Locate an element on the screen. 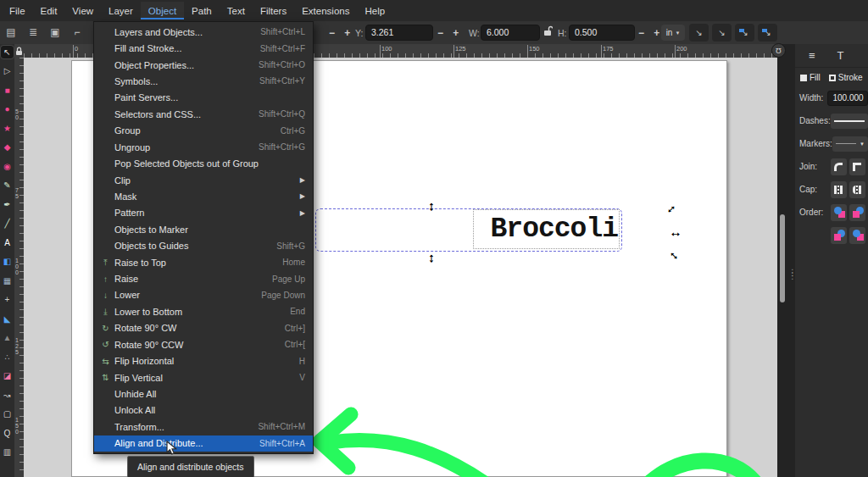 This screenshot has height=477, width=868. pencil-tool: ✎ is located at coordinates (7, 186).